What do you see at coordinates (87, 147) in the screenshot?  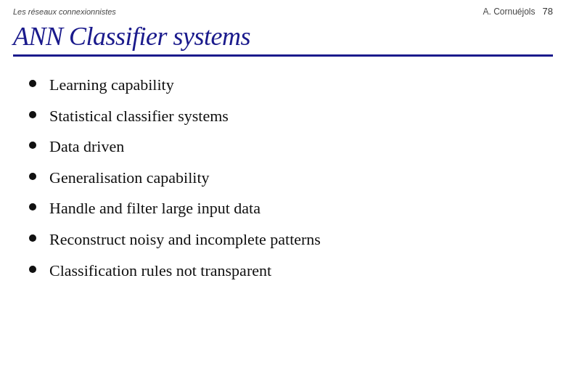 I see `bullet-text: Data driven` at bounding box center [87, 147].